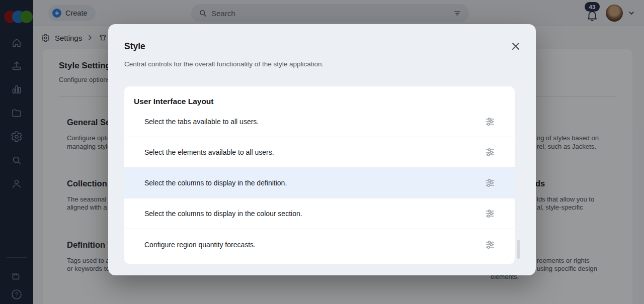  I want to click on settings-row: Select the columns to display in the def…, so click(319, 183).